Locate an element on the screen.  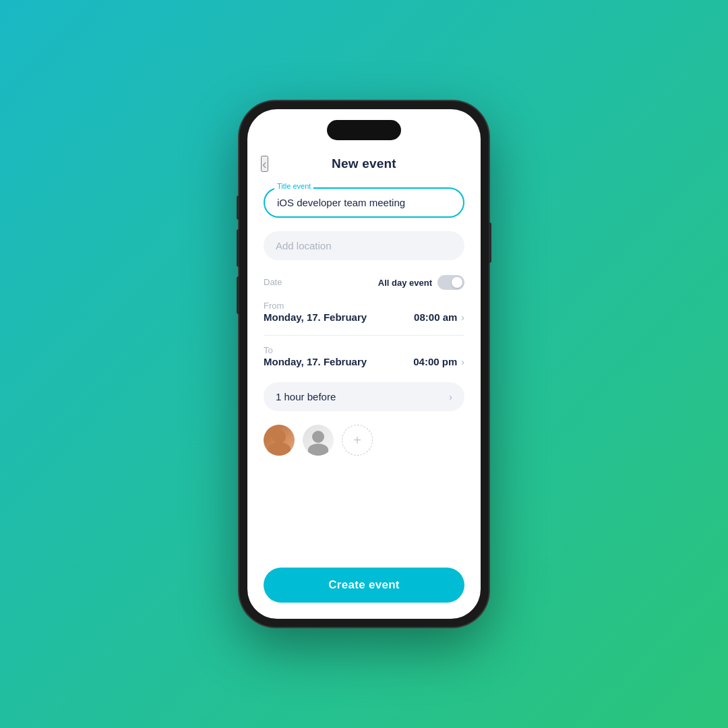
to-chevron-icon: › is located at coordinates (462, 362).